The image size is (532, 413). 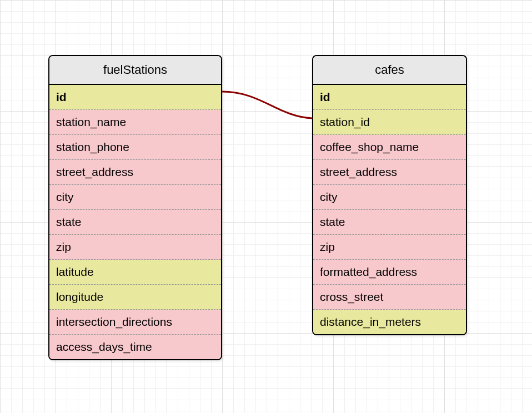 What do you see at coordinates (390, 70) in the screenshot?
I see `entity-header-cafes: cafes` at bounding box center [390, 70].